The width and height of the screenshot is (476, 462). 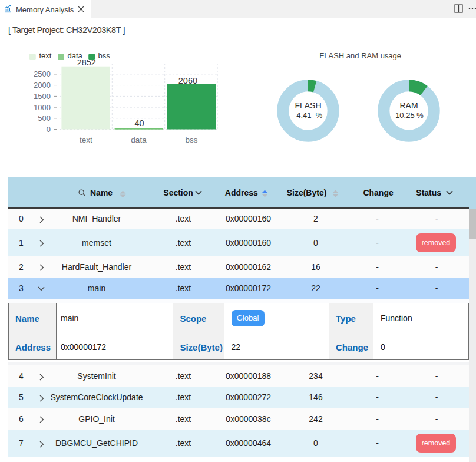 What do you see at coordinates (409, 116) in the screenshot?
I see `svg-text: 10.25 %` at bounding box center [409, 116].